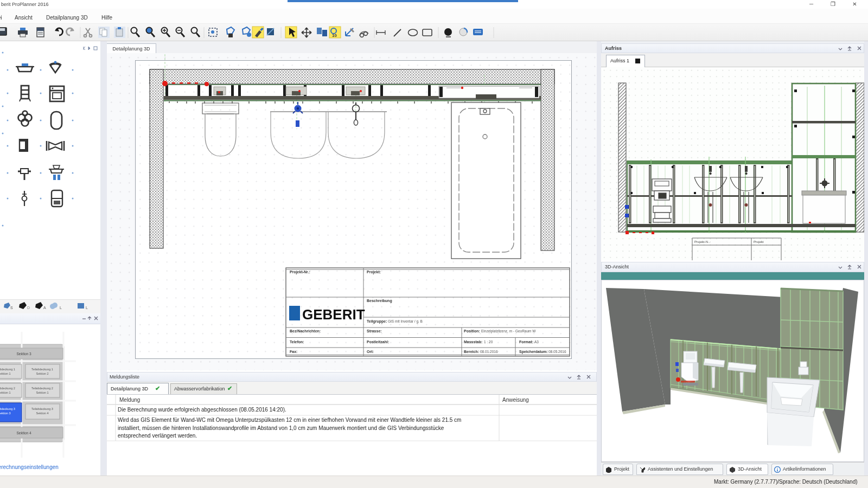  Describe the element at coordinates (44, 308) in the screenshot. I see `svg-text: A` at that location.